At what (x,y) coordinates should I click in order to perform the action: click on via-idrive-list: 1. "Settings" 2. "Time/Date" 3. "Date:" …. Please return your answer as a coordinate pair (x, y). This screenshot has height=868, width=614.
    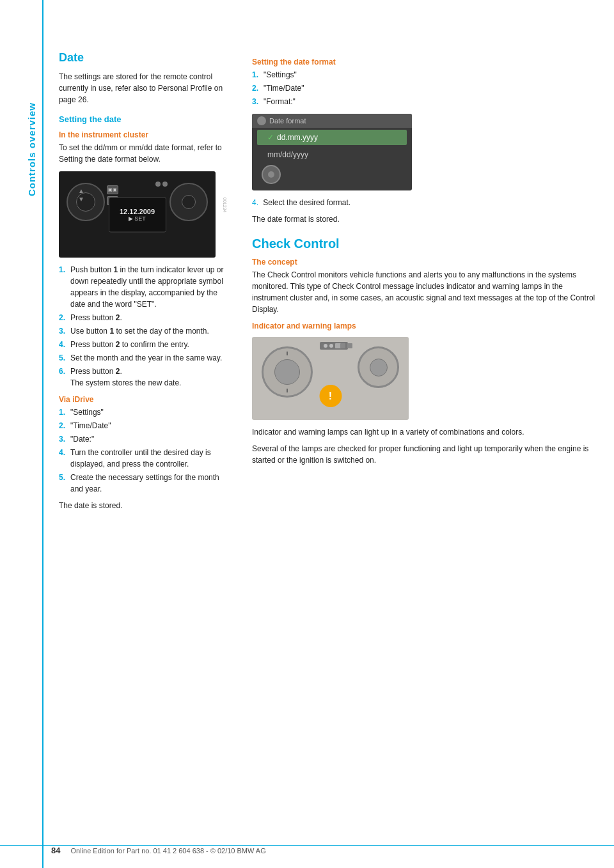
    Looking at the image, I should click on (144, 451).